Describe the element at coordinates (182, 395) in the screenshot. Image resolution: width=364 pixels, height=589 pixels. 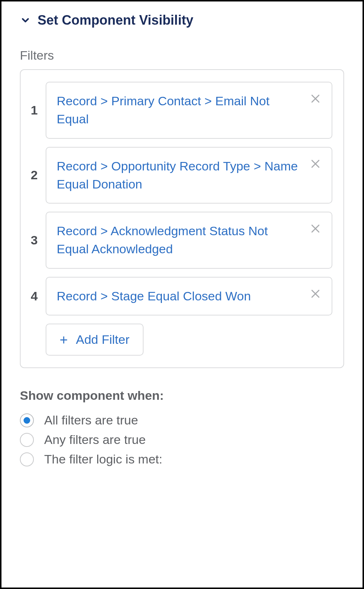
I see `show-when-label: Show component when:` at that location.